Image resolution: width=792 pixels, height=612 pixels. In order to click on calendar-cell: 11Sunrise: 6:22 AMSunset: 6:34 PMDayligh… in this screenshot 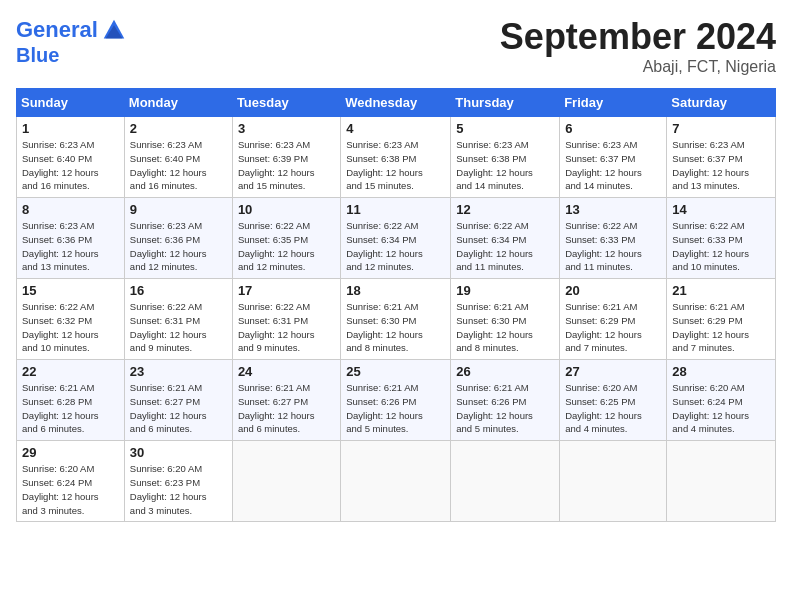, I will do `click(396, 238)`.